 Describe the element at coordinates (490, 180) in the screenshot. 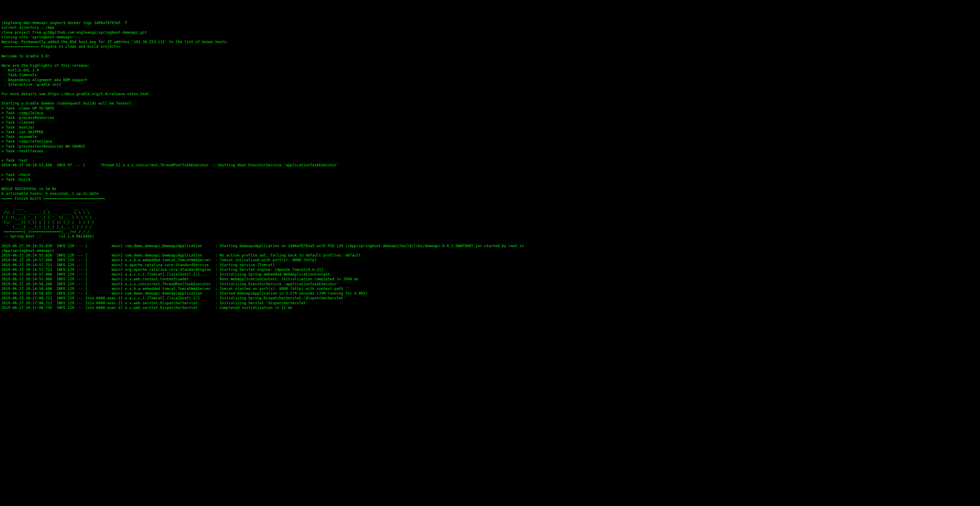

I see `terminal-line: > Task :build` at that location.